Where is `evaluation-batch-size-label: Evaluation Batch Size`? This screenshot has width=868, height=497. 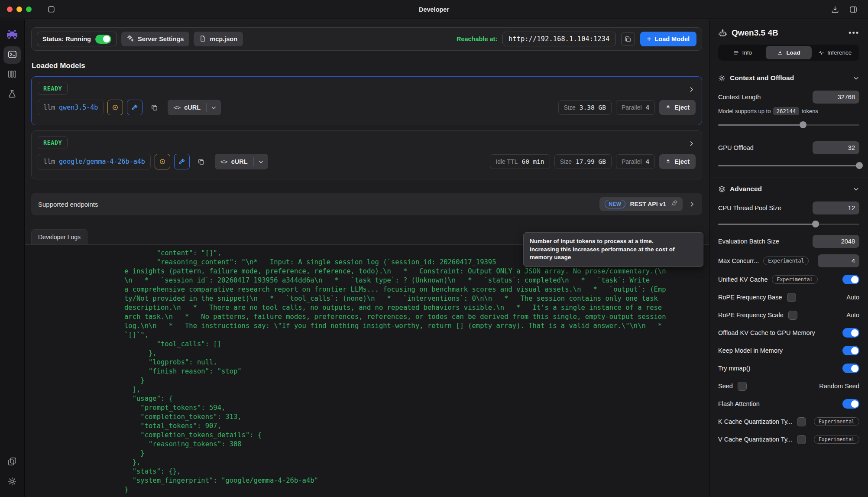 evaluation-batch-size-label: Evaluation Batch Size is located at coordinates (748, 241).